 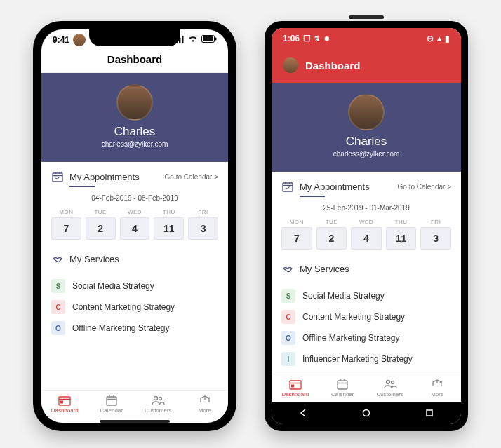 What do you see at coordinates (437, 384) in the screenshot?
I see `more-icon` at bounding box center [437, 384].